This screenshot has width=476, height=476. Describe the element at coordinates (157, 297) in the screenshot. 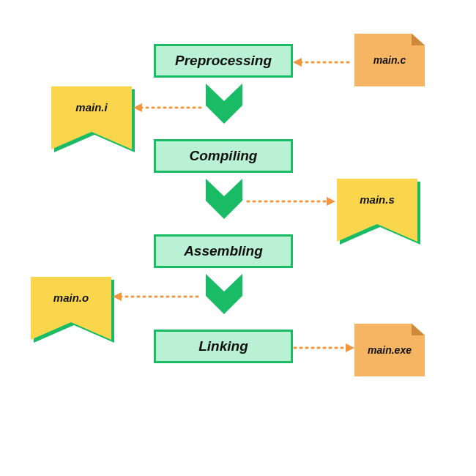

I see `arrow-to-object` at that location.